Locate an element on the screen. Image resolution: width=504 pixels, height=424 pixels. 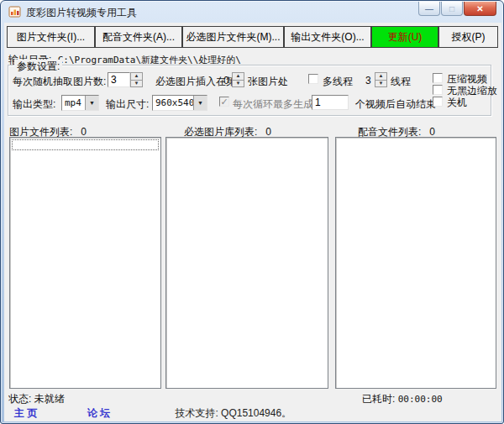
required-list-count: 0 is located at coordinates (269, 132).